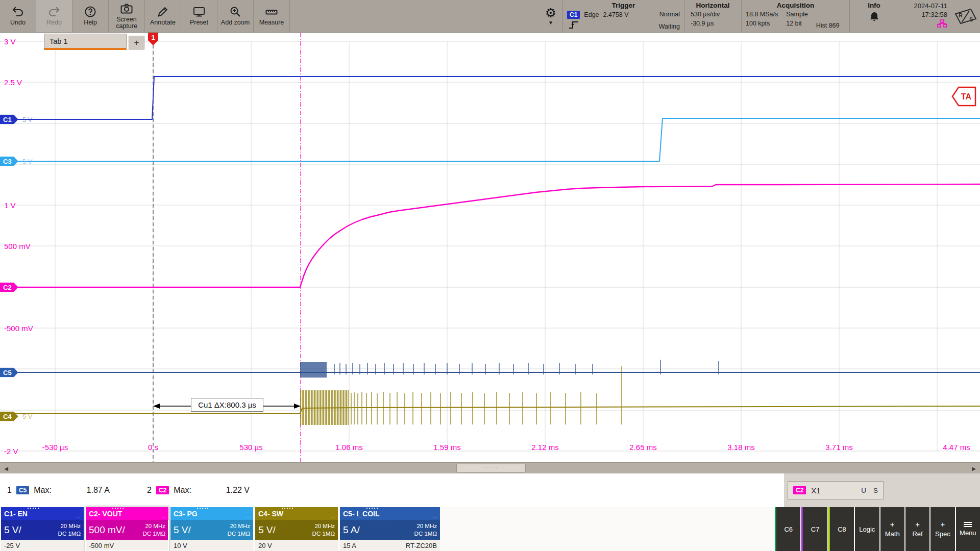  What do you see at coordinates (16, 514) in the screenshot?
I see `c1-name: C1- EN` at bounding box center [16, 514].